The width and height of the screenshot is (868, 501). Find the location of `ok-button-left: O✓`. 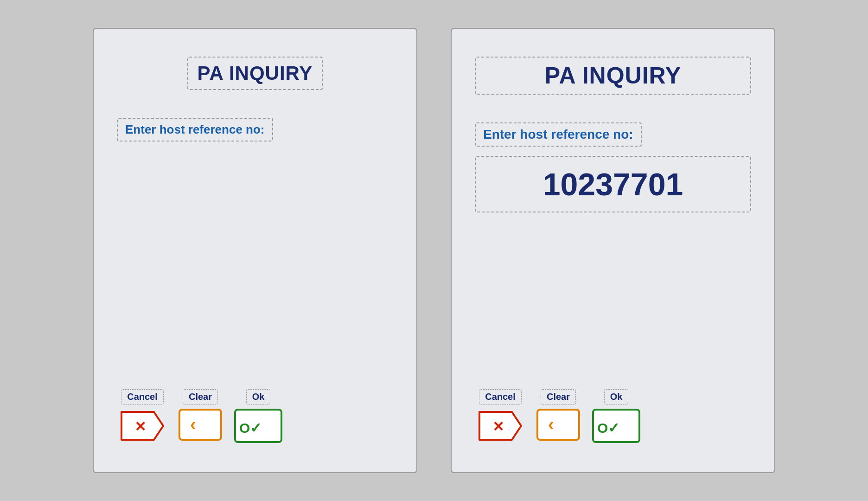

ok-button-left: O✓ is located at coordinates (258, 426).